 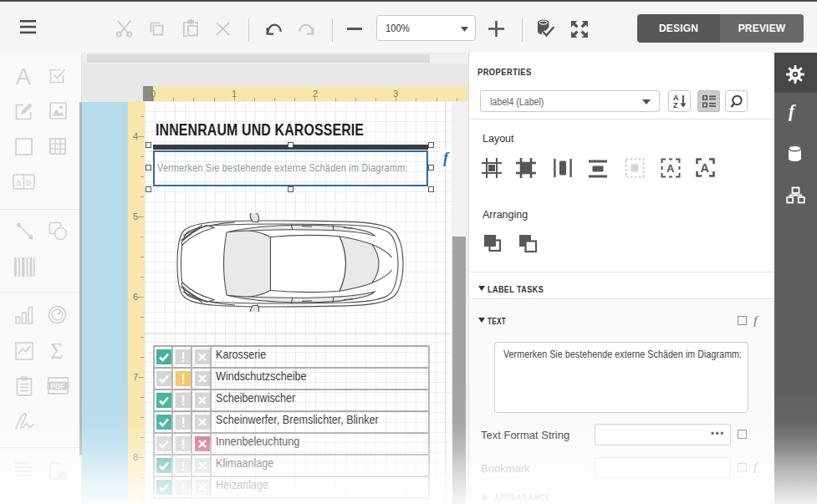 What do you see at coordinates (18, 182) in the screenshot?
I see `svg-text: a` at bounding box center [18, 182].